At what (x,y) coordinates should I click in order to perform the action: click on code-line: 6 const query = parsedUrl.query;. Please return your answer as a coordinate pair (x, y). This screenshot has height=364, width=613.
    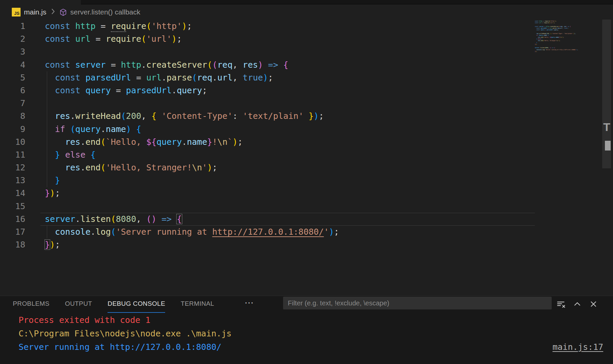
    Looking at the image, I should click on (268, 91).